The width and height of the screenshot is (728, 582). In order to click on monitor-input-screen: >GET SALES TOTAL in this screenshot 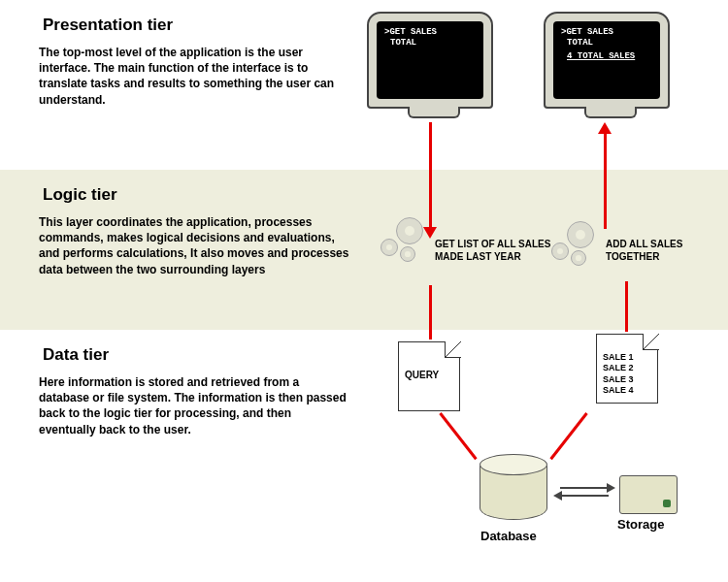, I will do `click(430, 60)`.